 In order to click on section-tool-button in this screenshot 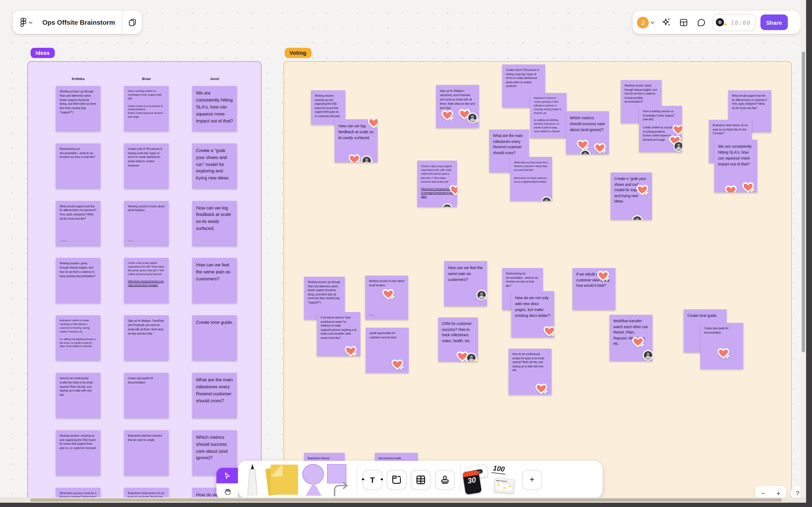, I will do `click(397, 480)`.